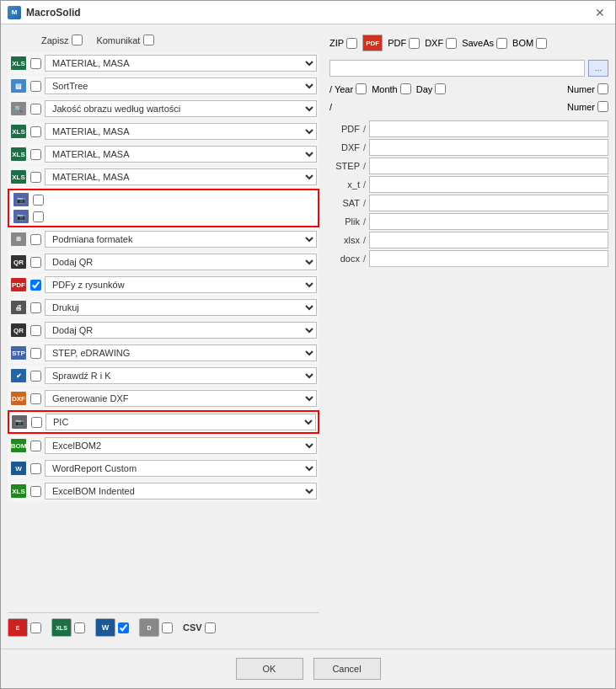 The height and width of the screenshot is (689, 616). Describe the element at coordinates (489, 222) in the screenshot. I see `plik-form-input` at that location.